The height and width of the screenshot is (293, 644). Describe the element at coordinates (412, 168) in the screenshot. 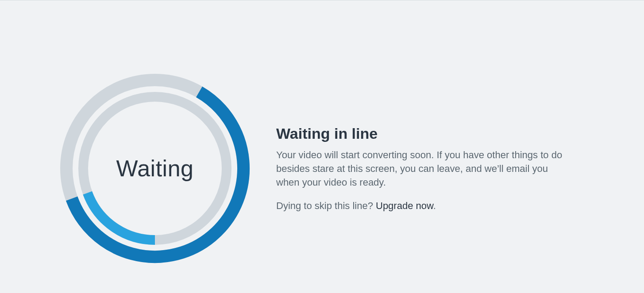

I see `message-column: Waiting in line Your video will start co…` at that location.